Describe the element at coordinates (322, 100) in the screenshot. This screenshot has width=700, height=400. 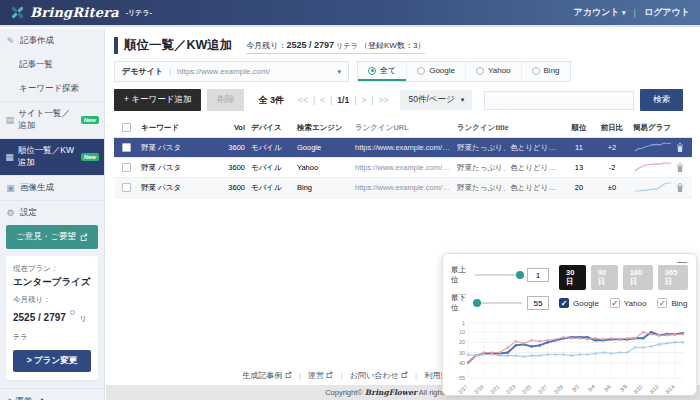
I see `prev-page-button: <` at that location.